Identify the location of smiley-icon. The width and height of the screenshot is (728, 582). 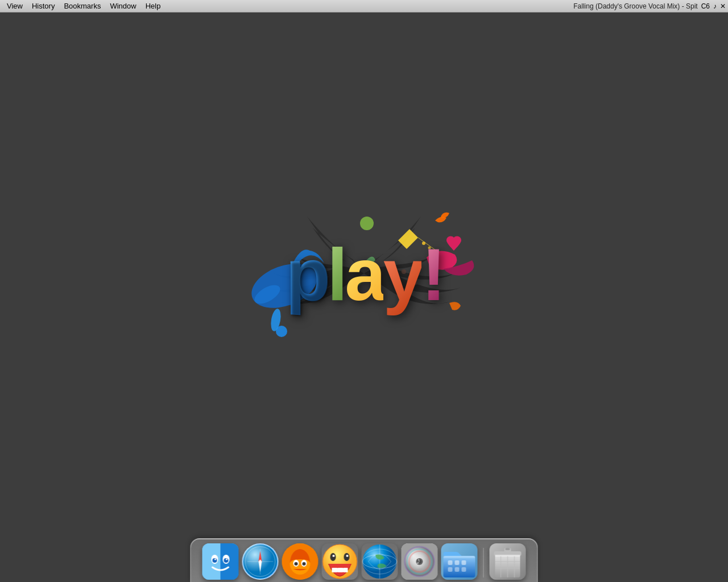
(340, 562).